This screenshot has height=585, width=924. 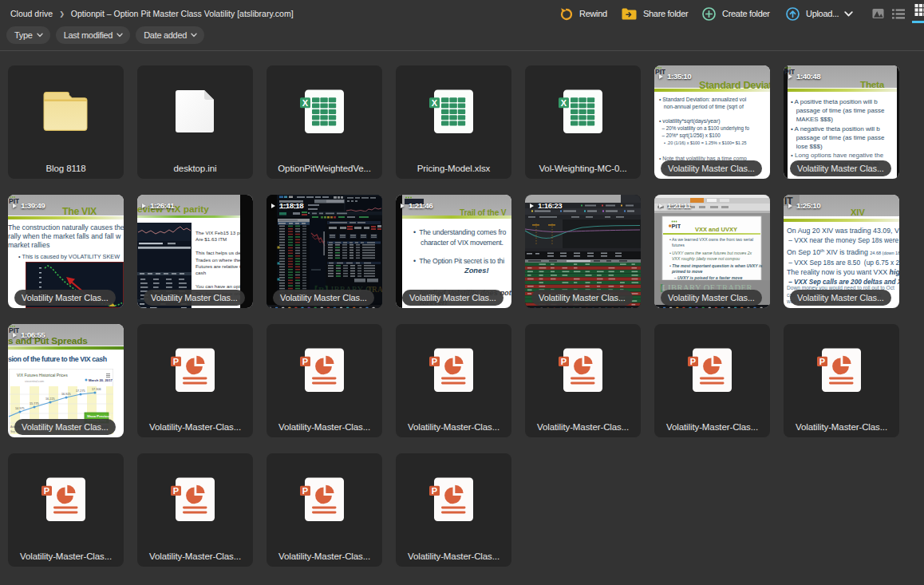 I want to click on svg-text: PIT, so click(x=677, y=226).